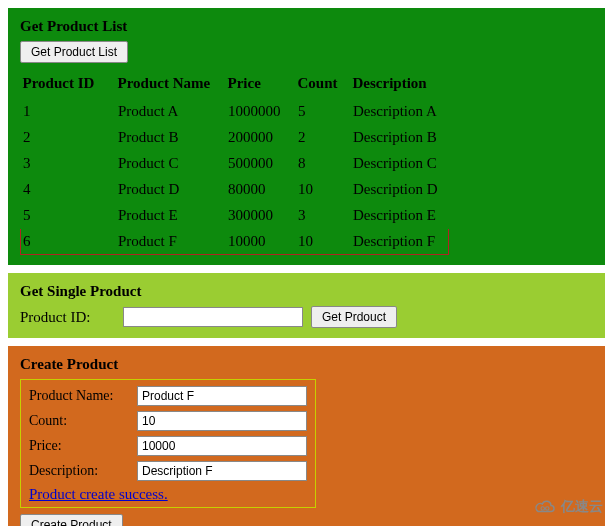 The width and height of the screenshot is (613, 526). What do you see at coordinates (168, 494) in the screenshot?
I see `create-status-message: Product create success.` at bounding box center [168, 494].